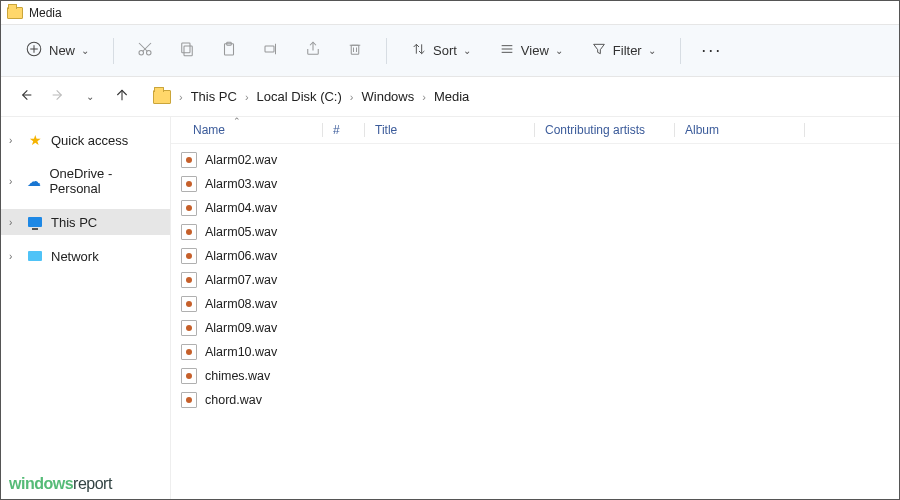 The height and width of the screenshot is (500, 900). What do you see at coordinates (271, 50) in the screenshot?
I see `rename-icon` at bounding box center [271, 50].